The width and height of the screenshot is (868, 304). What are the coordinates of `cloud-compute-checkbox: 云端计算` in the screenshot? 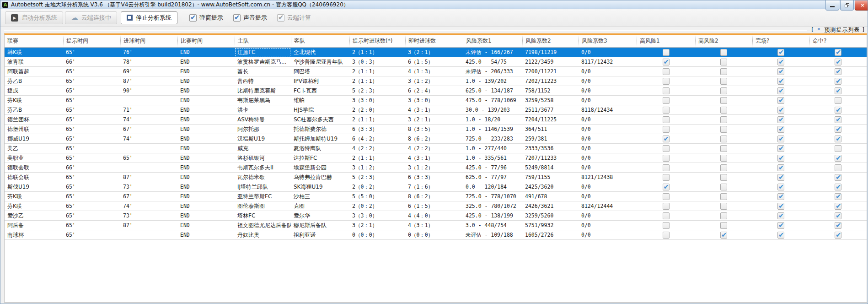 It's located at (294, 18).